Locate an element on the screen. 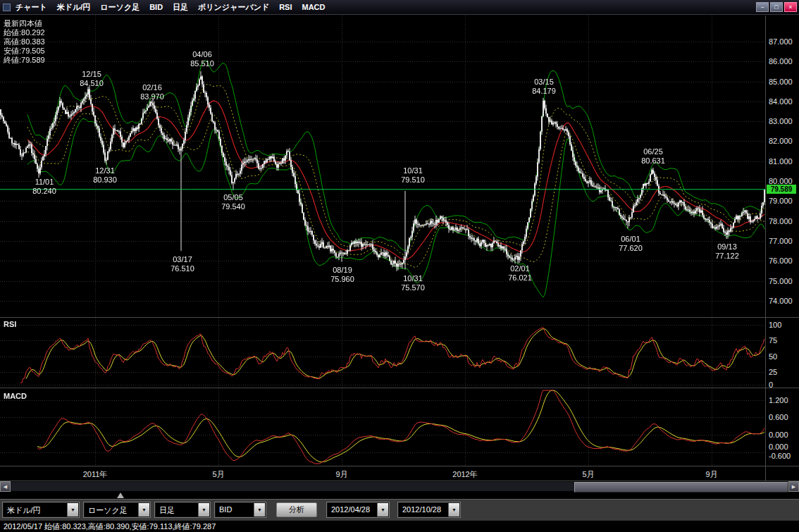  maximize-button: □ is located at coordinates (776, 7).